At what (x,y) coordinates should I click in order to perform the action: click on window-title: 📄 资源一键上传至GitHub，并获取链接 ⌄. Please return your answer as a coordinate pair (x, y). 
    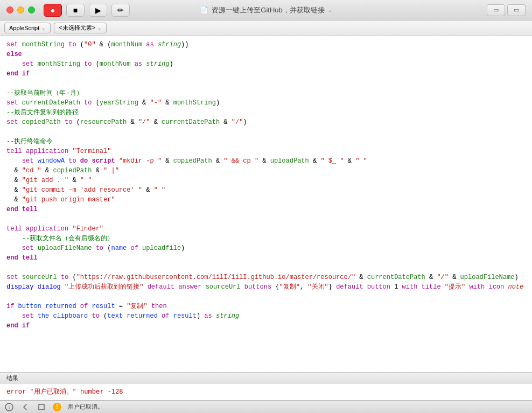
    Looking at the image, I should click on (266, 10).